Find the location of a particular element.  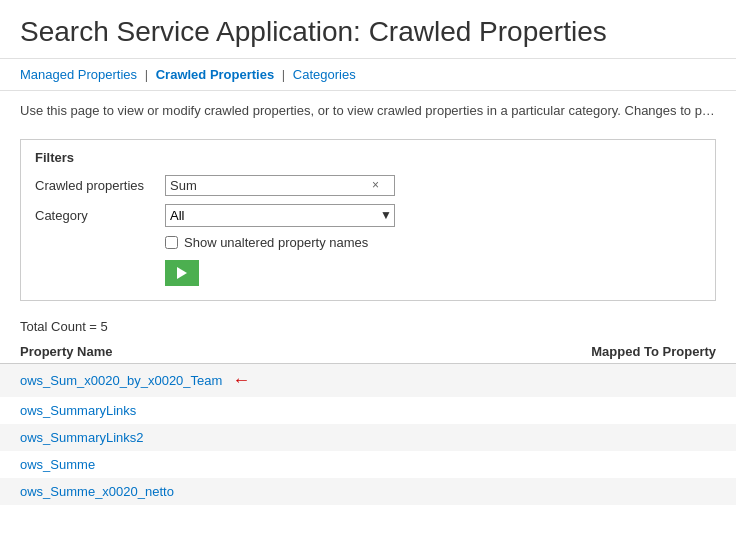

property-cell-content: ows_SummaryLinks is located at coordinates (228, 410).